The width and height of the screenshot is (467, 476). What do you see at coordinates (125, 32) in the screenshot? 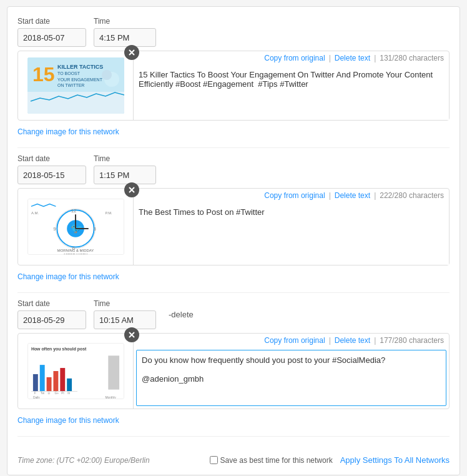
I see `post1-time-group: Time` at bounding box center [125, 32].